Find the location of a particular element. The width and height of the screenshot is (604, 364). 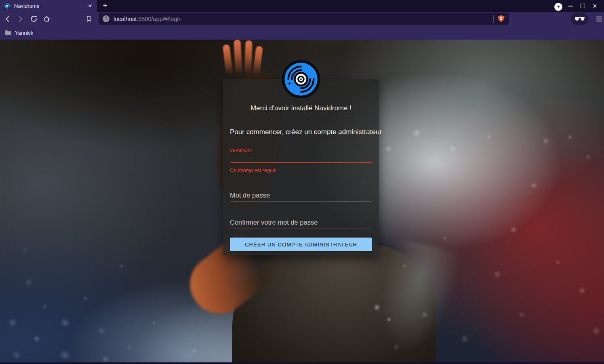

username-error-text: Ce champ est requis is located at coordinates (301, 170).